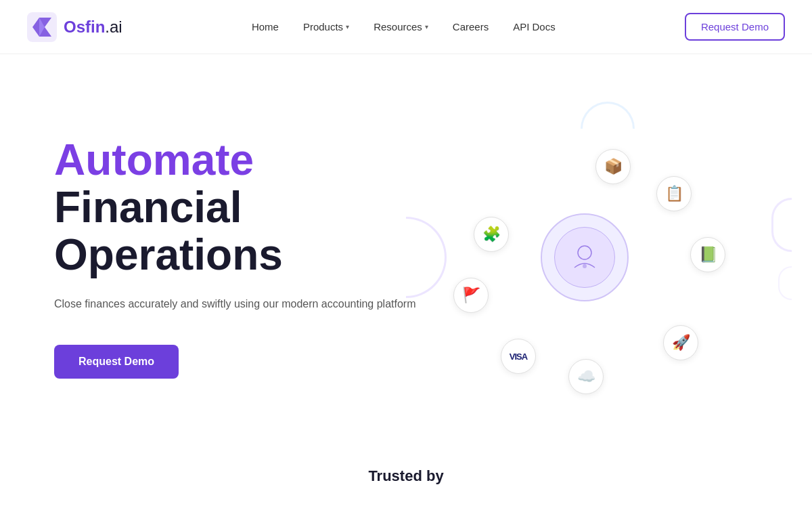  What do you see at coordinates (782, 225) in the screenshot?
I see `deco-arc-right` at bounding box center [782, 225].